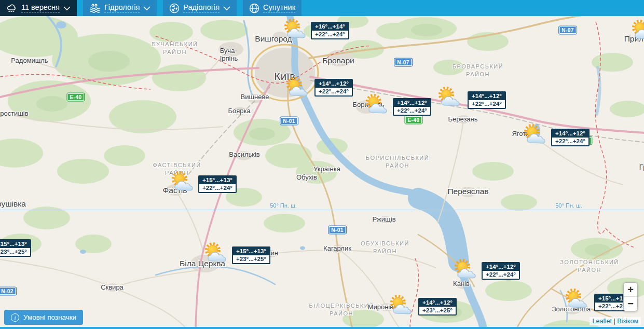 This screenshot has width=644, height=329. Describe the element at coordinates (175, 48) in the screenshot. I see `district-label: БУЧАНСЬКИЙРАЙОН` at that location.